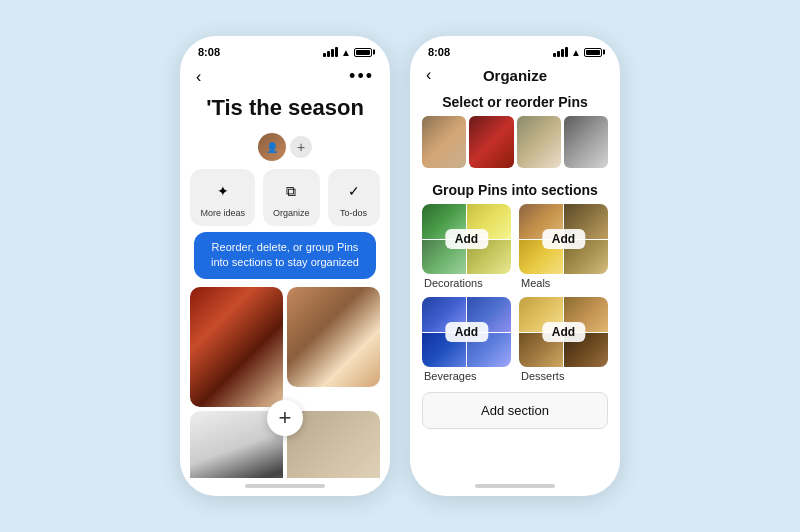  I want to click on group-pins-heading: Group Pins into sections, so click(515, 190).